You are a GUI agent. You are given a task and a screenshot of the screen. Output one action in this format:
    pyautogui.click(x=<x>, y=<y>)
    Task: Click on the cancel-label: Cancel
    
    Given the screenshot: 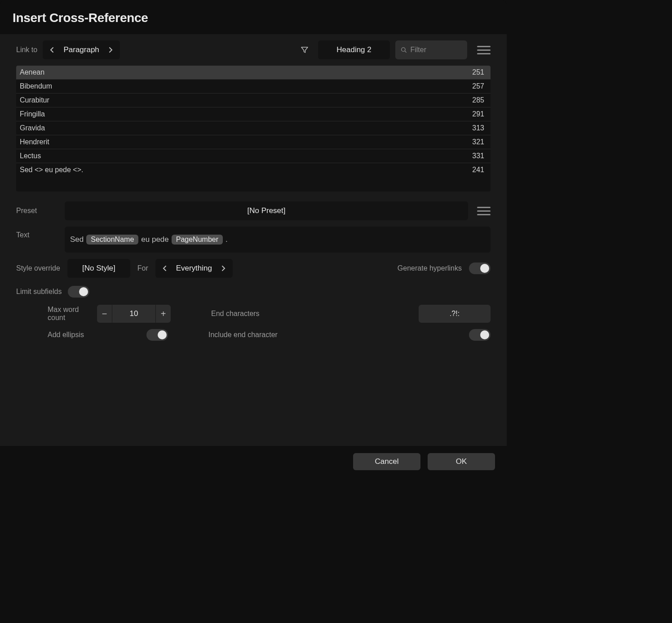 What is the action you would take?
    pyautogui.click(x=387, y=462)
    